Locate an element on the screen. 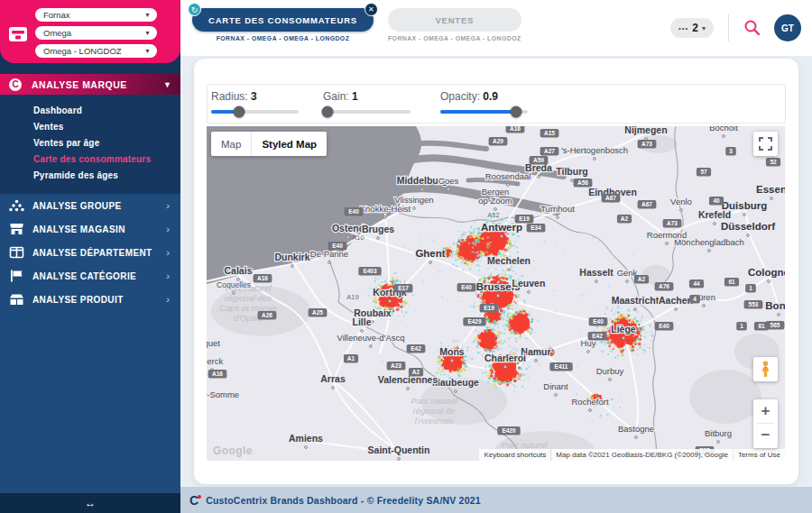 Image resolution: width=812 pixels, height=513 pixels. group-dots-icon is located at coordinates (16, 206).